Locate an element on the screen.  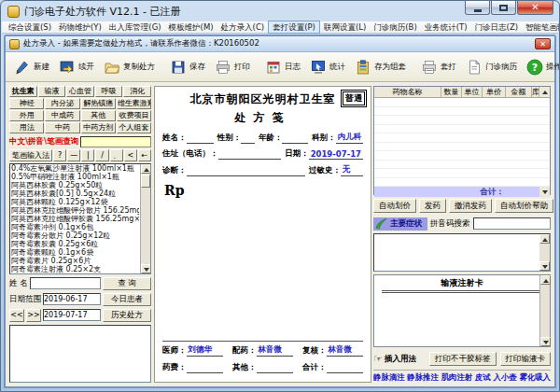
menu-item-print-settings: 套打设置(P) is located at coordinates (294, 27).